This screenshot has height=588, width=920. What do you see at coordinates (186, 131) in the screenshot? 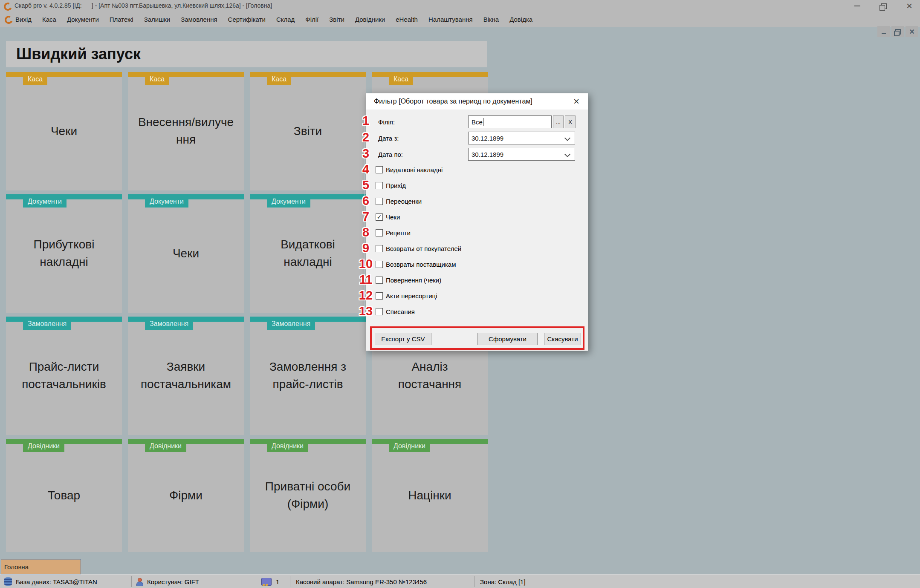
I see `tile-r1-c2: КасаВнесення/вилучення` at bounding box center [186, 131].